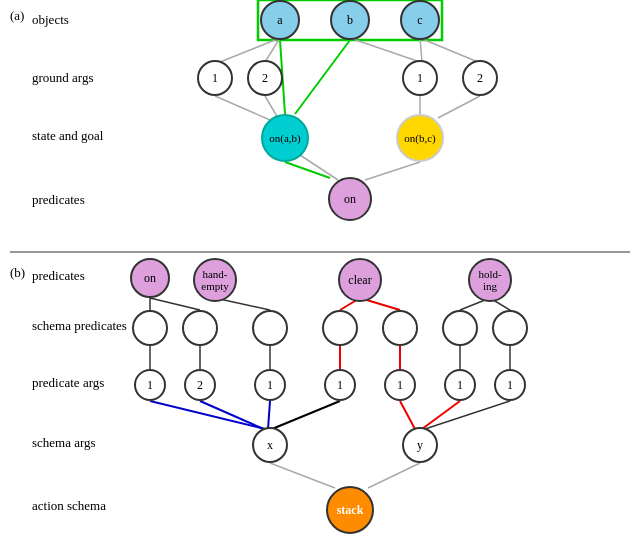  What do you see at coordinates (420, 445) in the screenshot?
I see `node-sa-y: y` at bounding box center [420, 445].